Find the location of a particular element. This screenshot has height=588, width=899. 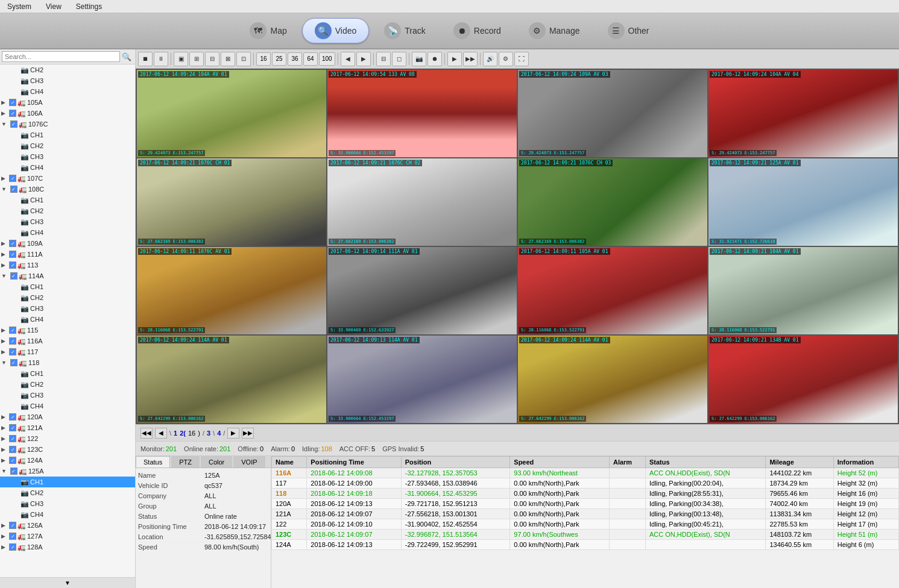

tree-item-116a: ▶ ✓ 🚛 116A is located at coordinates (68, 341).